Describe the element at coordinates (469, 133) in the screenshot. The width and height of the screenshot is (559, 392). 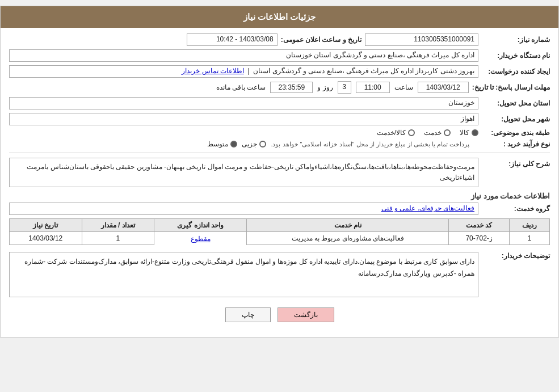
I see `category-option-1: کالا` at that location.